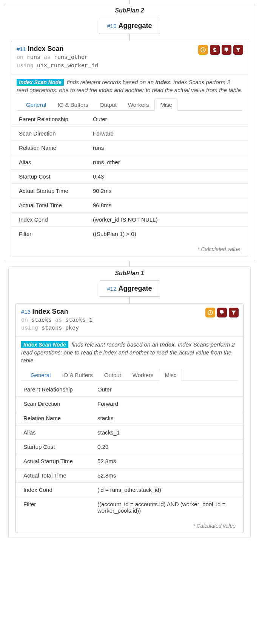  I want to click on row-value: 96.8ms, so click(169, 205).